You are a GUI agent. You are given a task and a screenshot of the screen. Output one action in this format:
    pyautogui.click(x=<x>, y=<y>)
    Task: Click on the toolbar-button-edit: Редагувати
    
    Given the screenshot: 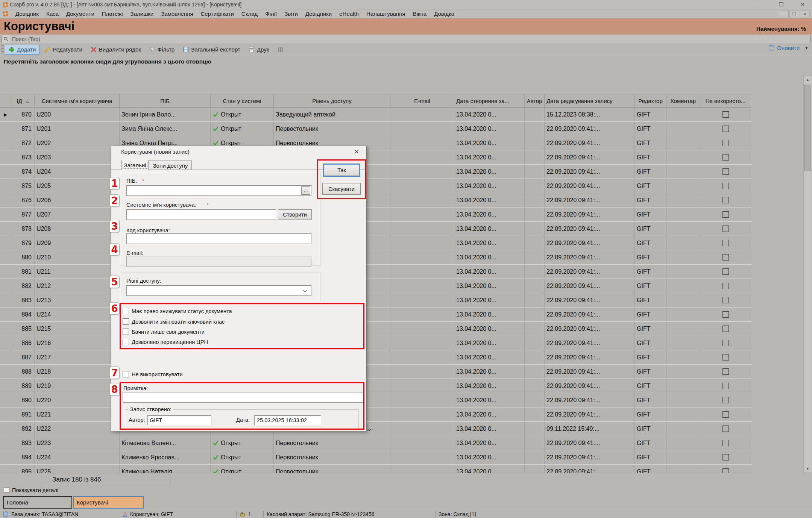 What is the action you would take?
    pyautogui.click(x=63, y=50)
    